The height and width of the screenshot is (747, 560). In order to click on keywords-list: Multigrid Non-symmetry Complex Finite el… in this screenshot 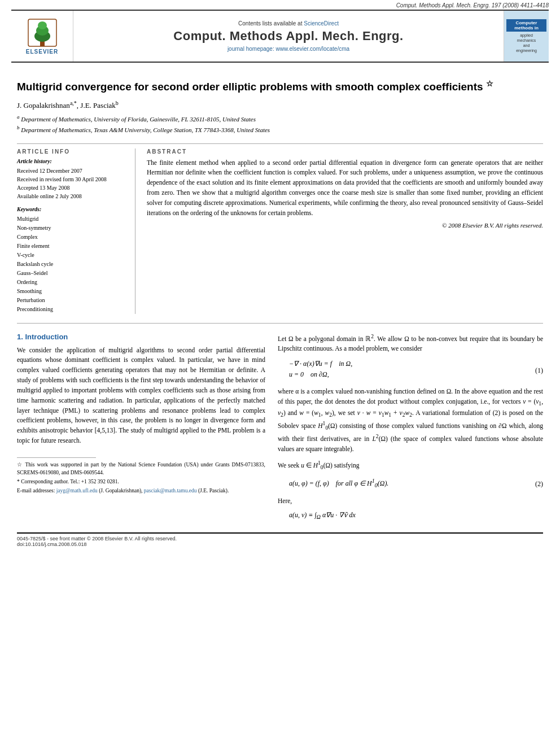, I will do `click(72, 264)`.